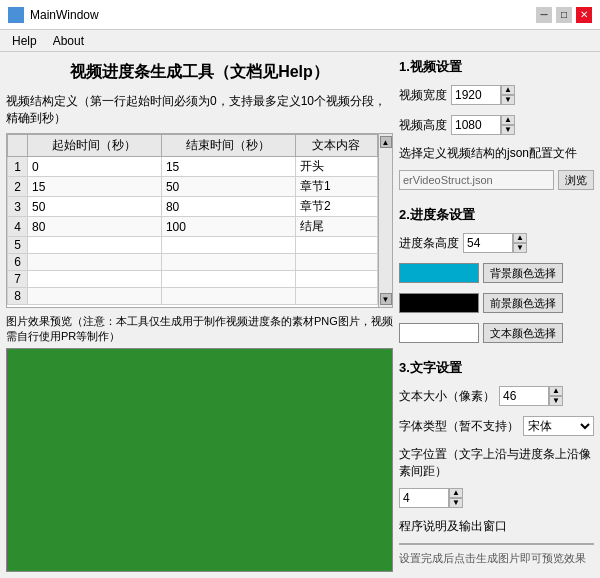 The width and height of the screenshot is (600, 578). I want to click on close-button: ✕, so click(584, 15).